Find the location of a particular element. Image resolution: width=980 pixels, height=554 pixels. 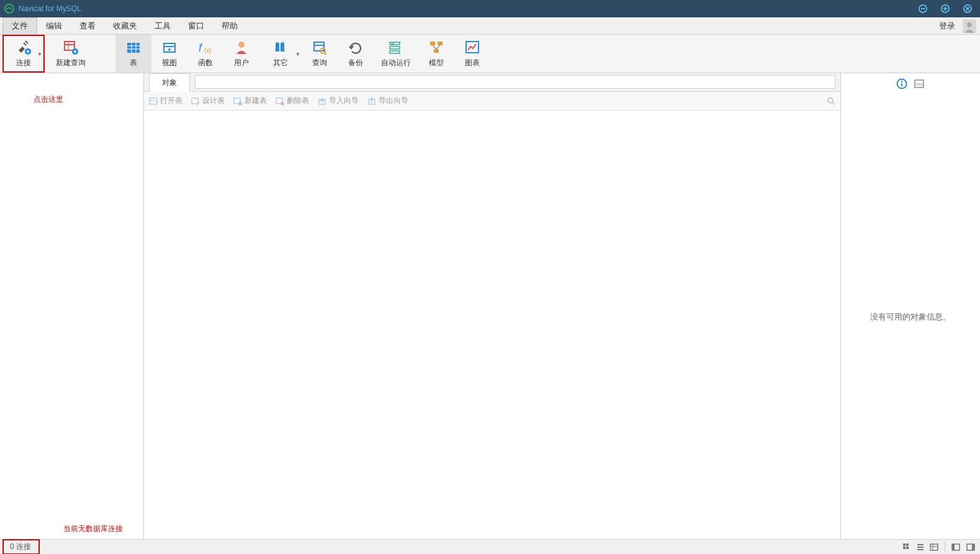

obj-open-table: 打开表 is located at coordinates (166, 101).